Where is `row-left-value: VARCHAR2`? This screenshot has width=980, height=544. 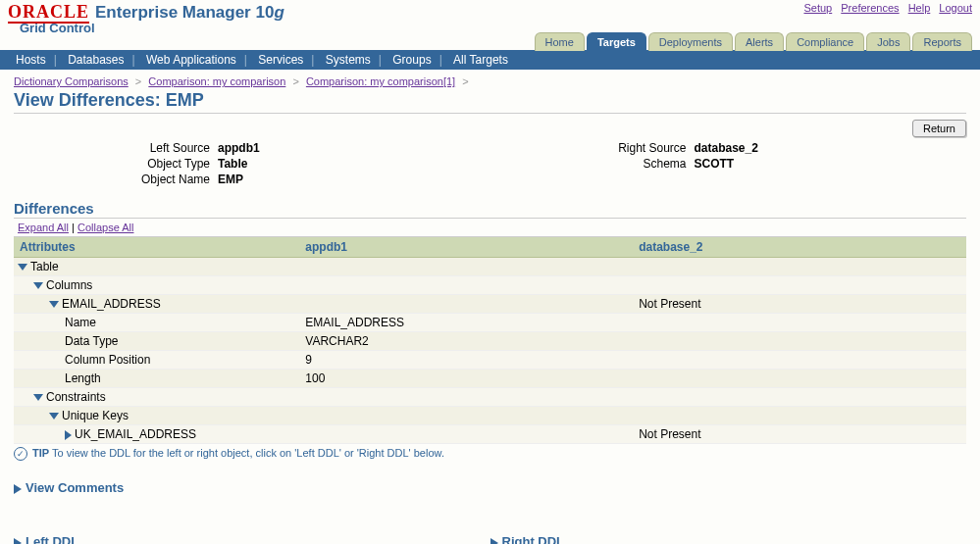
row-left-value: VARCHAR2 is located at coordinates (466, 341).